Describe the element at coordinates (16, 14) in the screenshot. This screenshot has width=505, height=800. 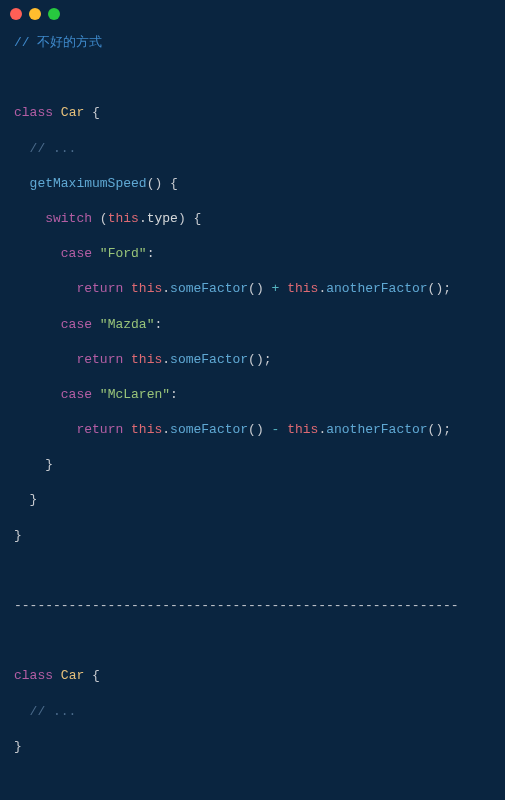
I see `close-icon` at that location.